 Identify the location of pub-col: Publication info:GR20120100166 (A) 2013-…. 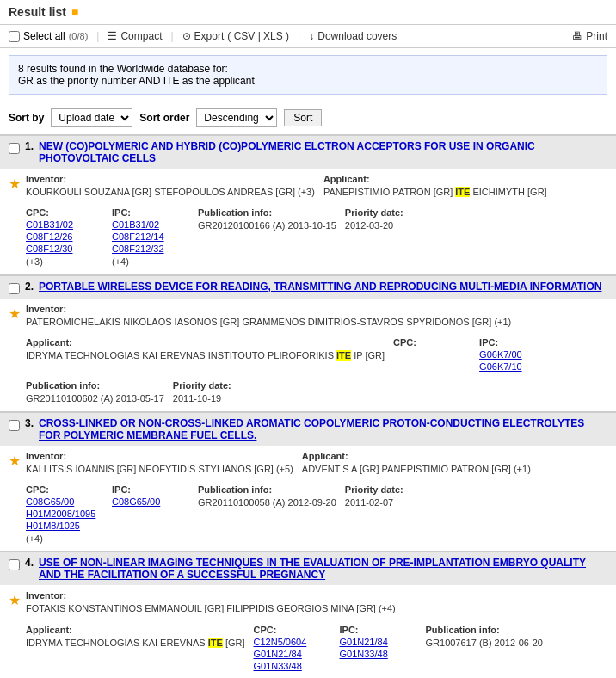
(267, 237).